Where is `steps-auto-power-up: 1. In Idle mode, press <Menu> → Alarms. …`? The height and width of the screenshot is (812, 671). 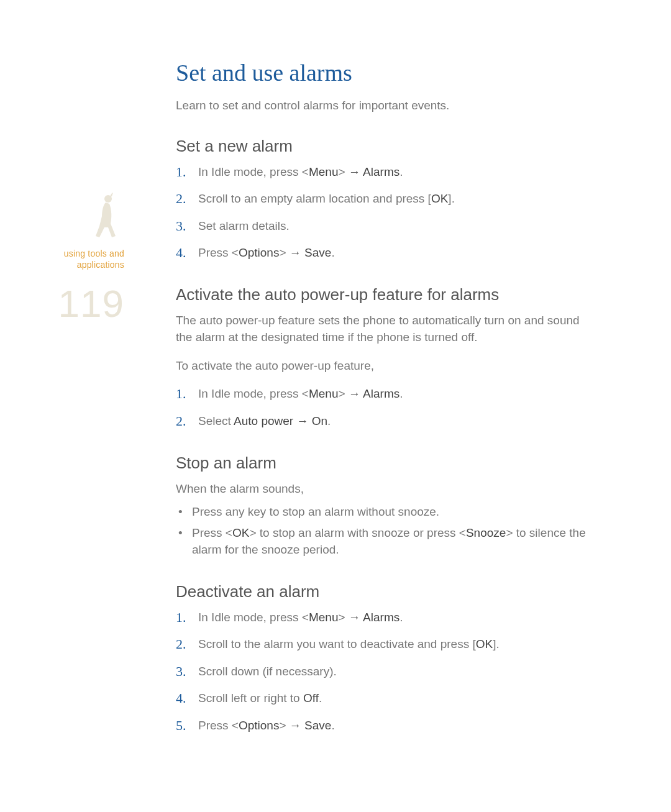
steps-auto-power-up: 1. In Idle mode, press <Menu> → Alarms. … is located at coordinates (387, 408).